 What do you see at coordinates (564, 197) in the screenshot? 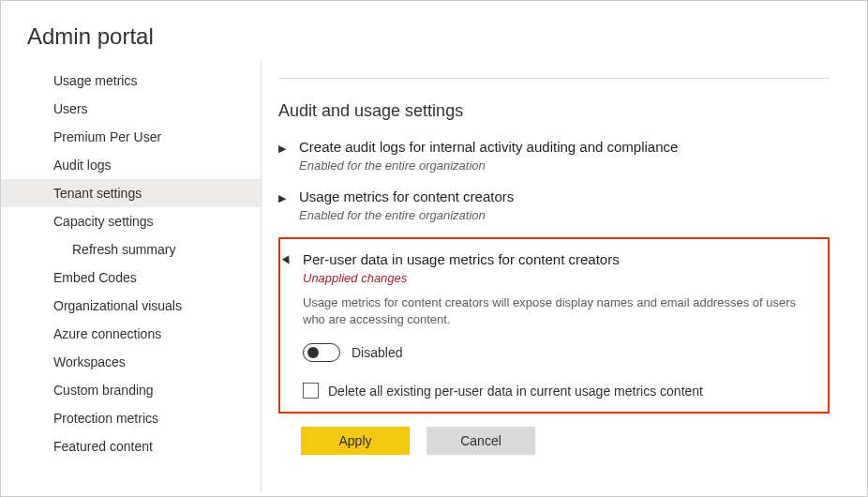
I see `setting-title: Usage metrics for content creators` at bounding box center [564, 197].